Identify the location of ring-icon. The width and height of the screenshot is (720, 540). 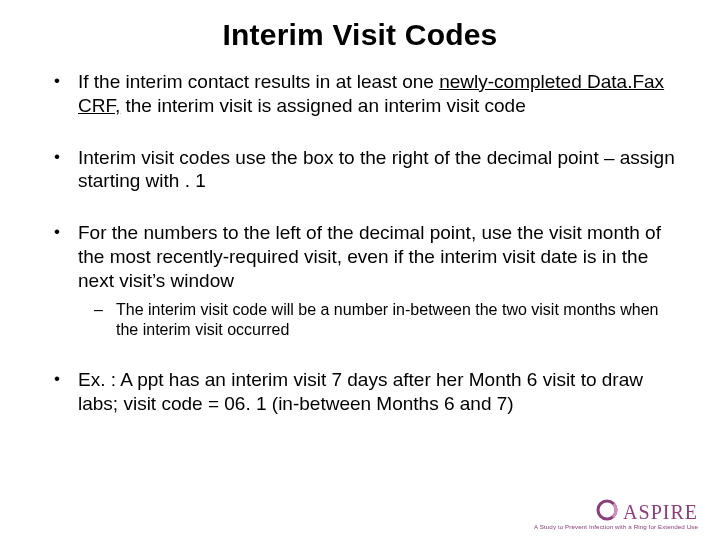
(607, 510).